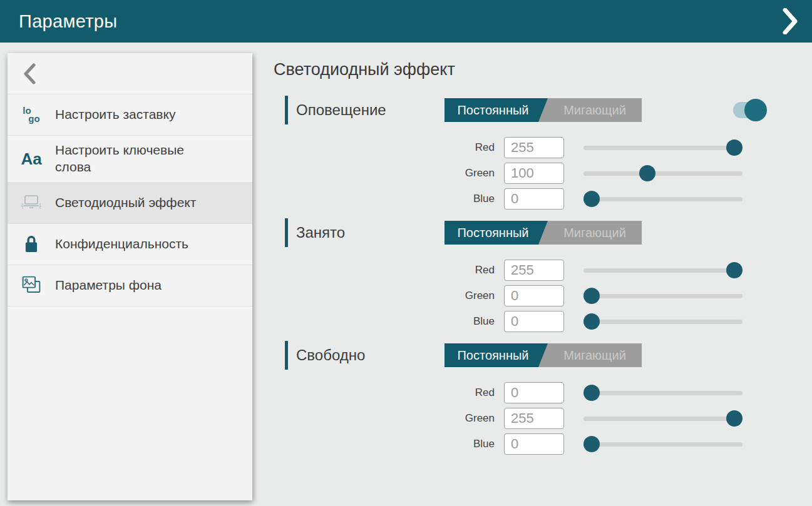 This screenshot has height=506, width=812. Describe the element at coordinates (31, 159) in the screenshot. I see `keywords-aa-icon: Aa` at that location.